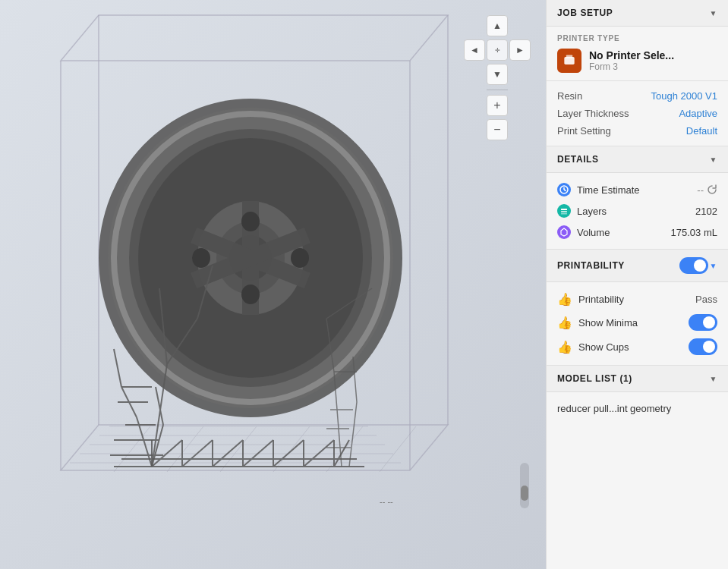 The height and width of the screenshot is (569, 728). I want to click on printability-status-label: Printability, so click(601, 299).